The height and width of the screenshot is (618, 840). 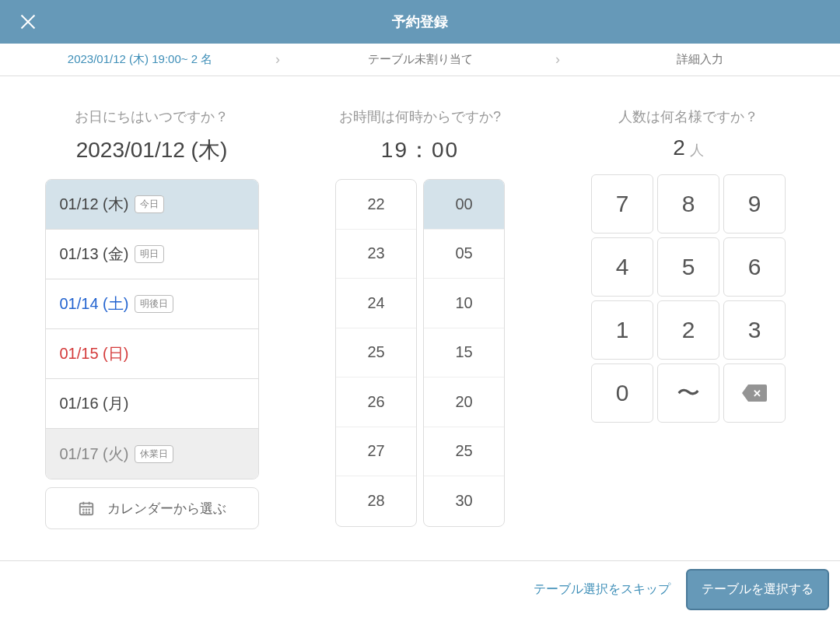 I want to click on date-item-label: 01/14 (土), so click(x=95, y=304).